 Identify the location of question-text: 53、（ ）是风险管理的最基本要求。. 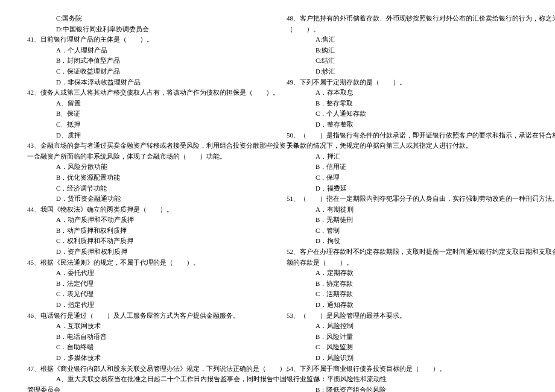
(346, 315).